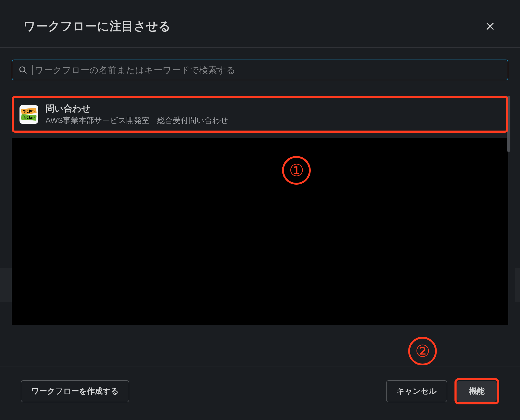 This screenshot has width=520, height=420. Describe the element at coordinates (23, 70) in the screenshot. I see `search-icon` at that location.